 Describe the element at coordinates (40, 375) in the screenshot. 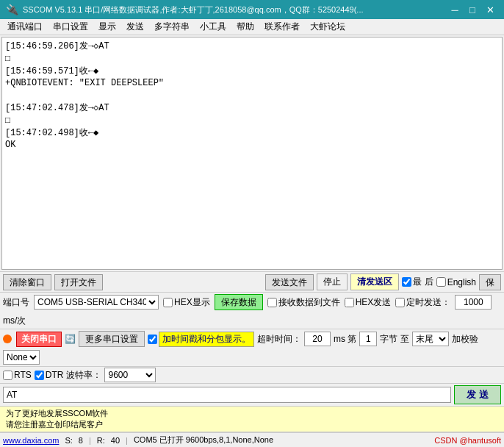

I see `dtr-checkbox` at that location.